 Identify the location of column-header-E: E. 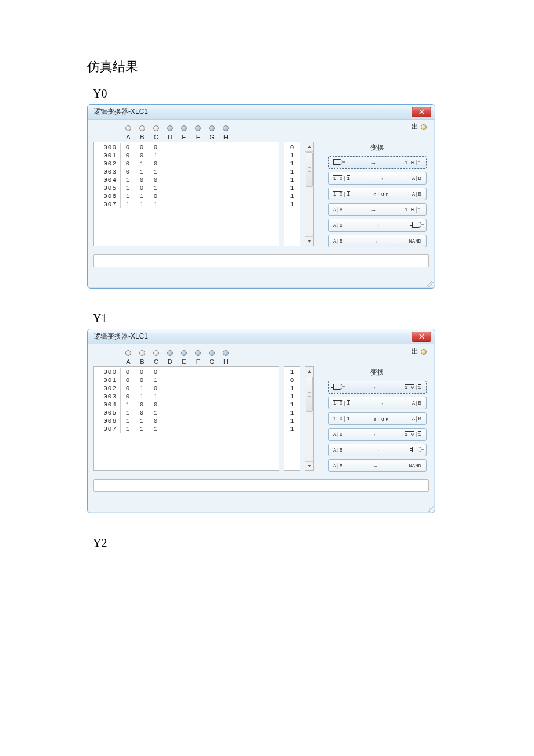
(184, 362).